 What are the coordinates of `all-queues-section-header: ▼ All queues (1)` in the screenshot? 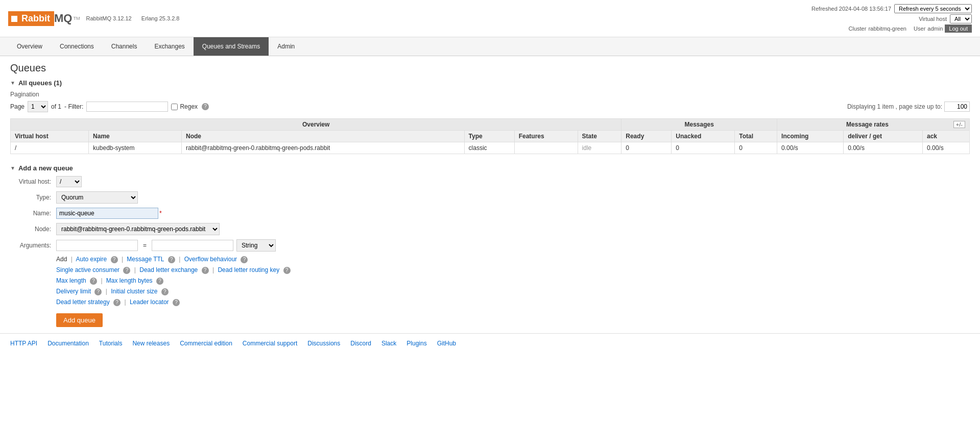 It's located at (490, 83).